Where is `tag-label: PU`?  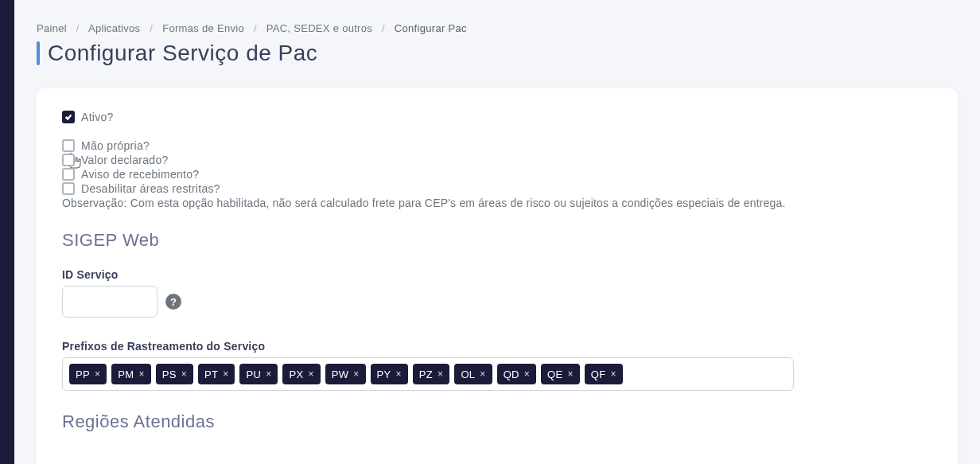
tag-label: PU is located at coordinates (253, 374).